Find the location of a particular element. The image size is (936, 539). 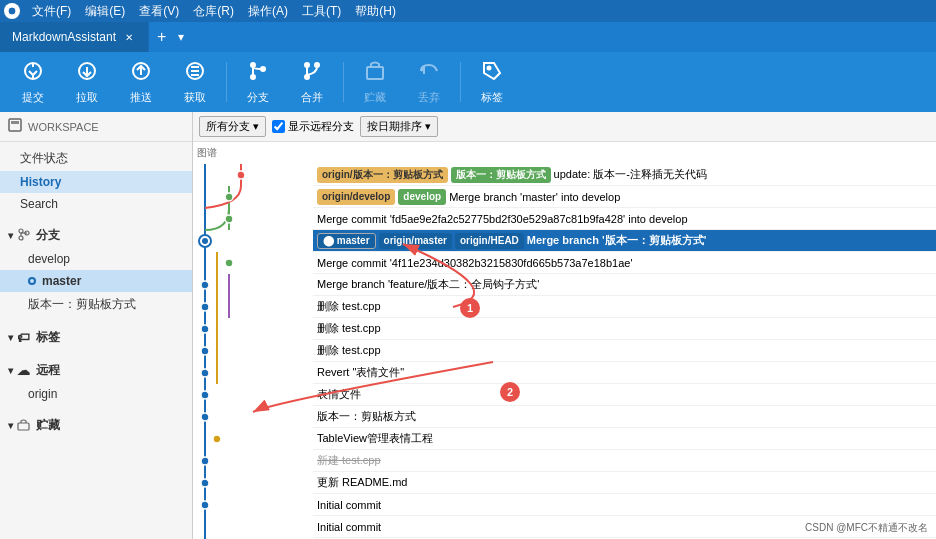

push-button: 推送 is located at coordinates (141, 82).